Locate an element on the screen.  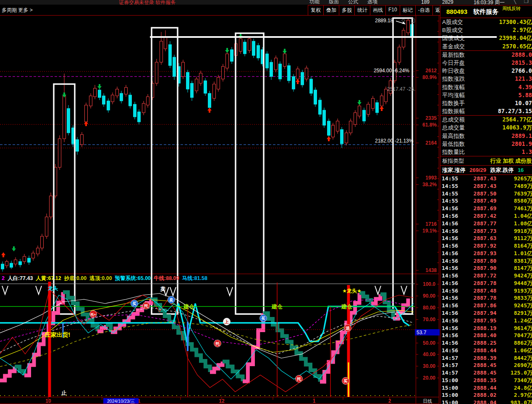
signal-badge: 托 is located at coordinates (146, 306).